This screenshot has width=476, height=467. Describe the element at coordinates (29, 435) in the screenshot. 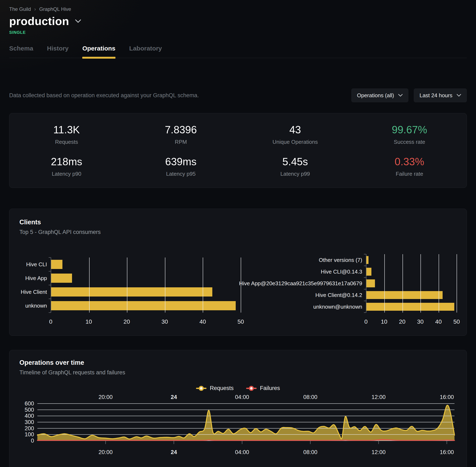

I see `y-tick-label: 100` at that location.